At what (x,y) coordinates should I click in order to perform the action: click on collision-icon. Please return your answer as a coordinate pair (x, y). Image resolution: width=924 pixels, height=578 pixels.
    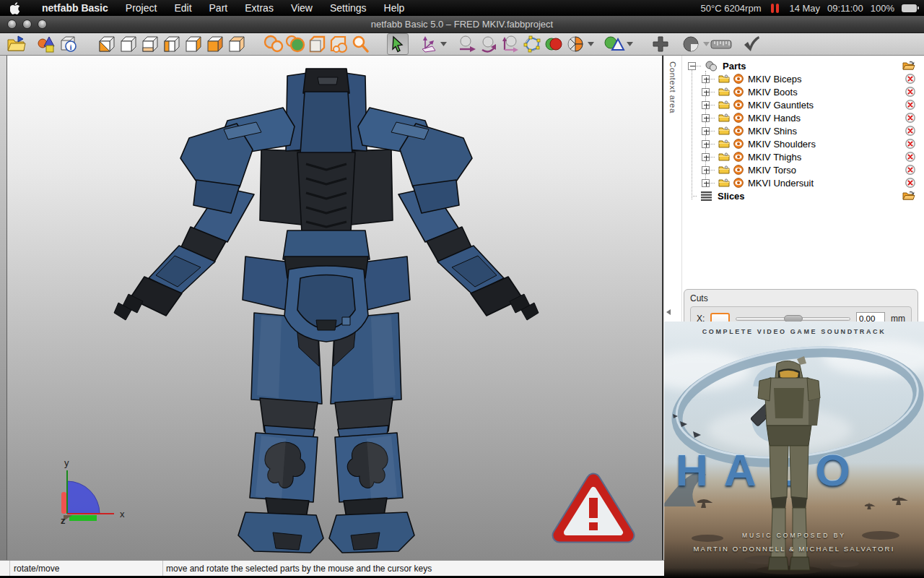
    Looking at the image, I should click on (554, 44).